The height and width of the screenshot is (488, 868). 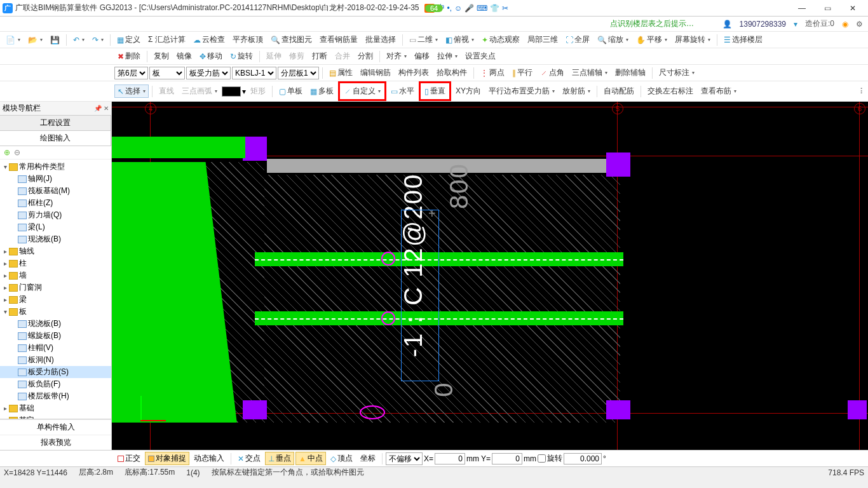 What do you see at coordinates (505, 8) in the screenshot?
I see `ime-tool-icon: ✂` at bounding box center [505, 8].